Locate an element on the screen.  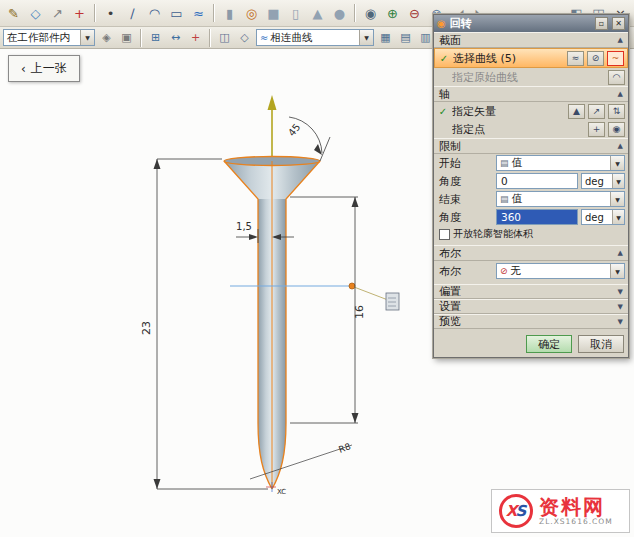
curve-select-button: ~ is located at coordinates (616, 58).